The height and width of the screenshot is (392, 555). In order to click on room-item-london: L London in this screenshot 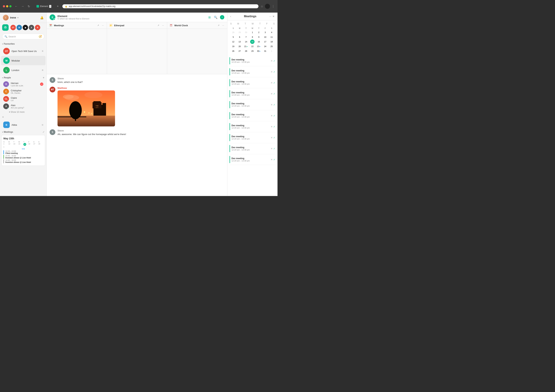, I will do `click(23, 70)`.